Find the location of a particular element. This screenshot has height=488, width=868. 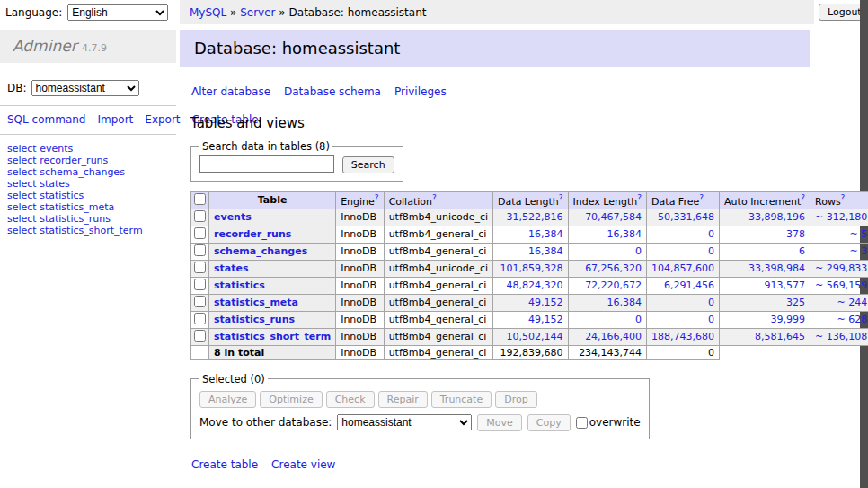

db-label: DB: is located at coordinates (17, 88).